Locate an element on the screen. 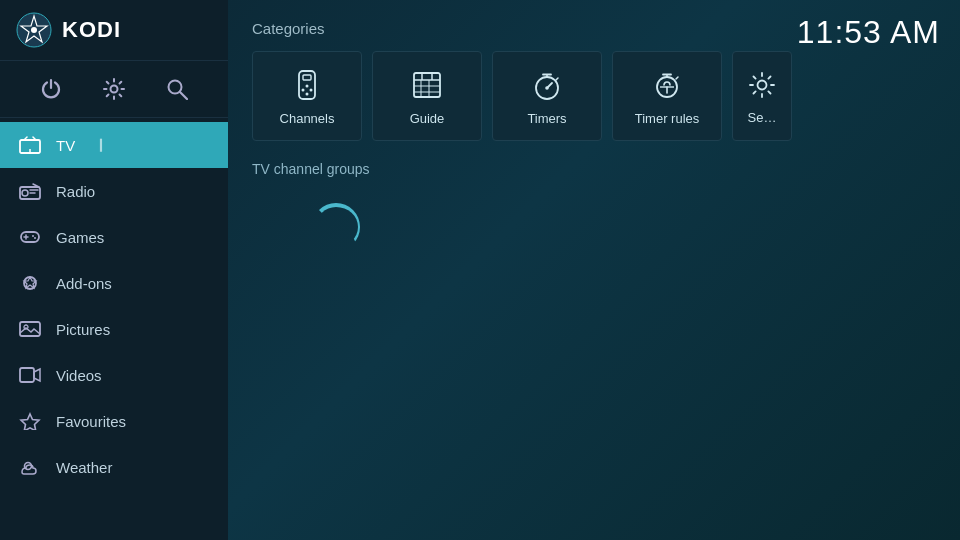 The width and height of the screenshot is (960, 540). videos-icon is located at coordinates (30, 375).